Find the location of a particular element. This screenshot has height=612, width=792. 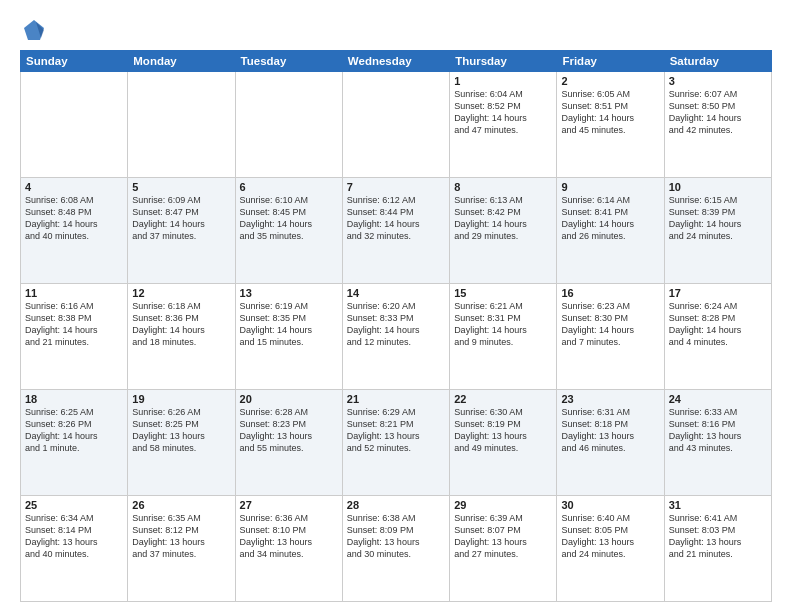

calendar-cell: 22Sunrise: 6:30 AM Sunset: 8:19 PM Dayli… is located at coordinates (504, 443).